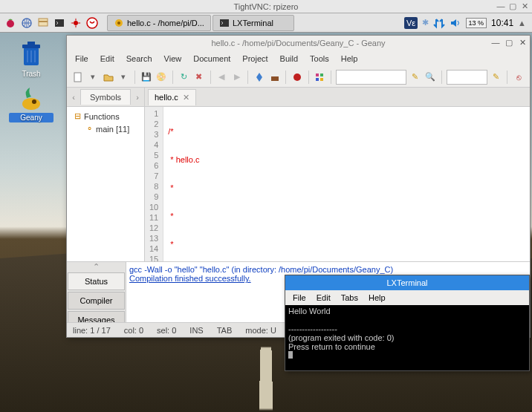 This screenshot has width=532, height=412. I want to click on compile-icon, so click(259, 77).